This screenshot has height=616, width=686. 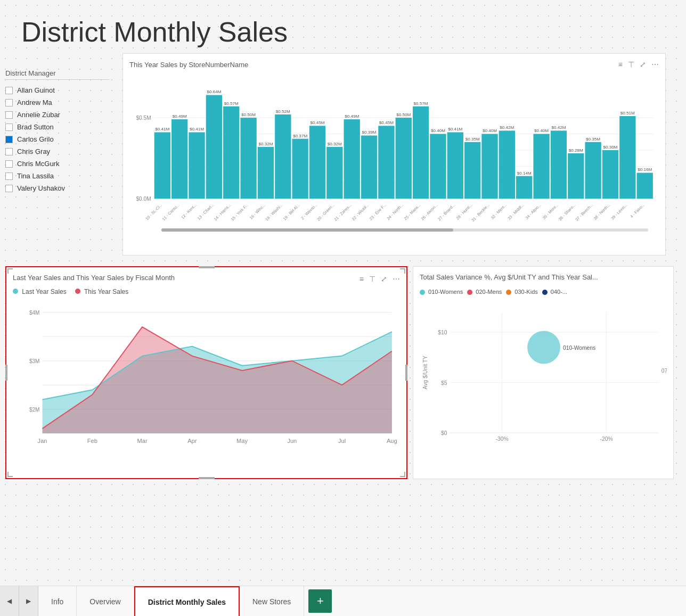 What do you see at coordinates (522, 292) in the screenshot?
I see `scatter-legend-kids: 030-Kids` at bounding box center [522, 292].